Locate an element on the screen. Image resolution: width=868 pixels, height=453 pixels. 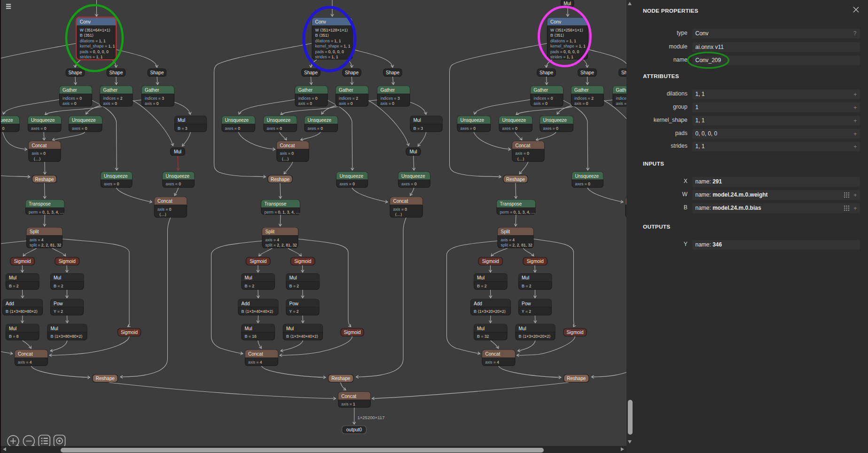
svg-text: Split is located at coordinates (506, 231).